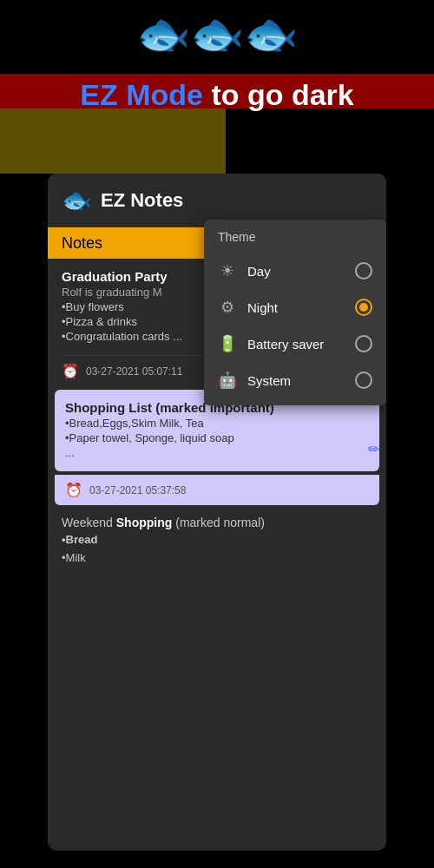 The height and width of the screenshot is (868, 434). What do you see at coordinates (217, 448) in the screenshot?
I see `shopping-note-outer: Shopping List (marked important) •Bread,…` at bounding box center [217, 448].